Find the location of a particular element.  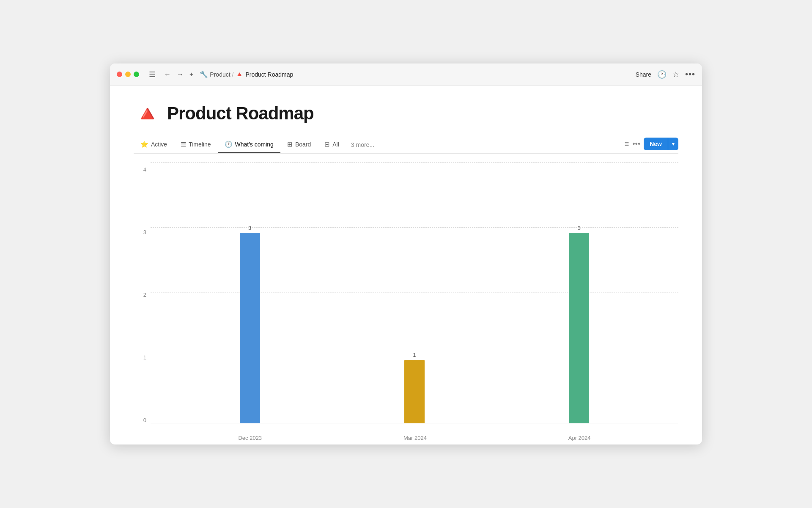

bar-apr2024 is located at coordinates (579, 328).